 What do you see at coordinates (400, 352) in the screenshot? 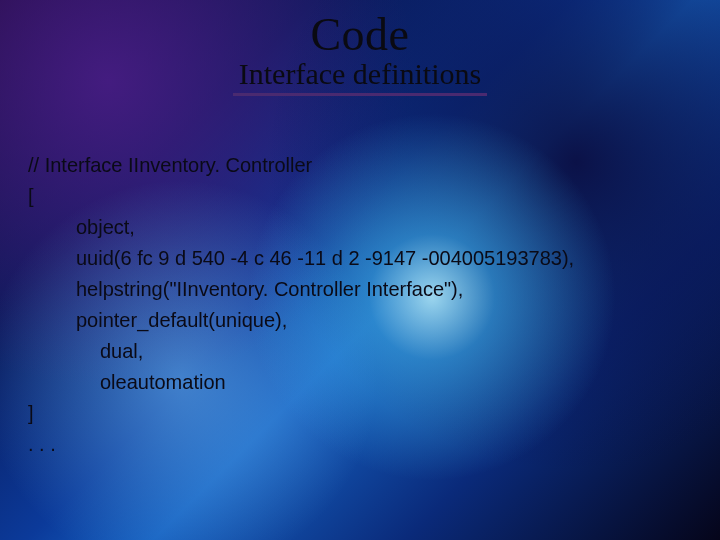
I see `code-line: dual,` at bounding box center [400, 352].